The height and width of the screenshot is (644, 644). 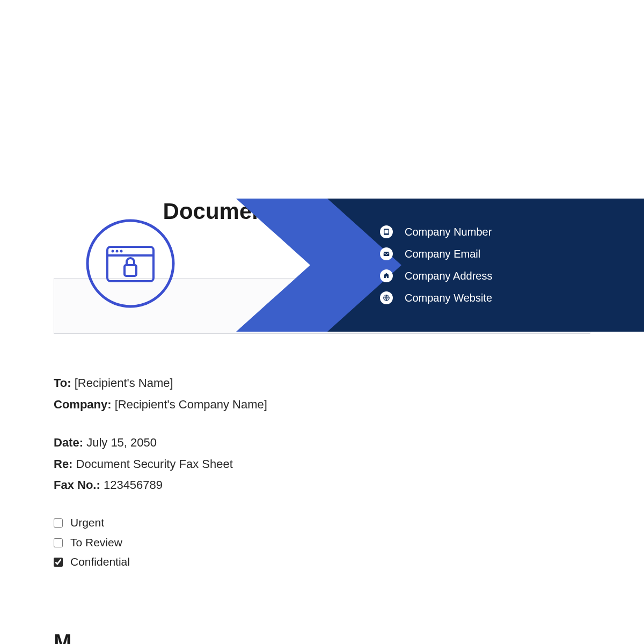 I want to click on contact-website: Company Website, so click(x=436, y=298).